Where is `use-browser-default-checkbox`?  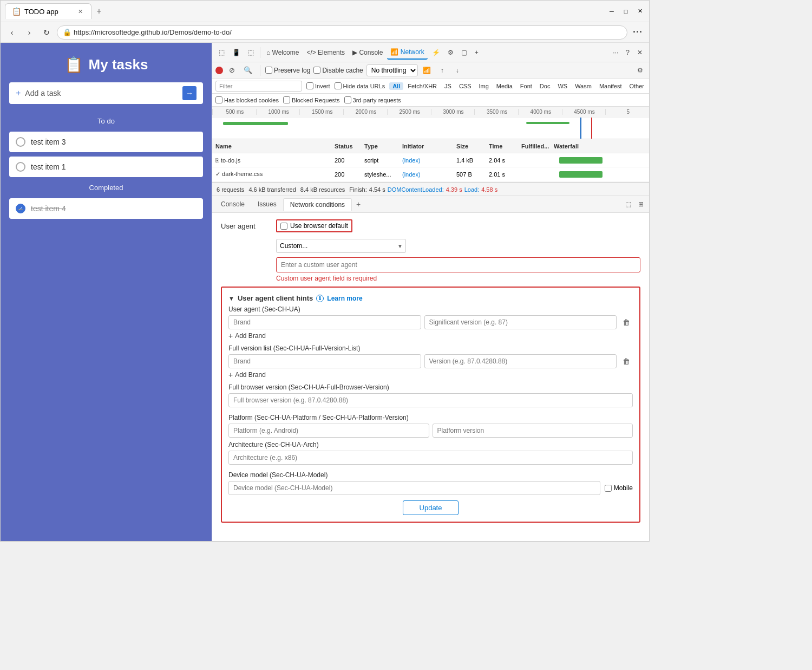
use-browser-default-checkbox is located at coordinates (284, 226).